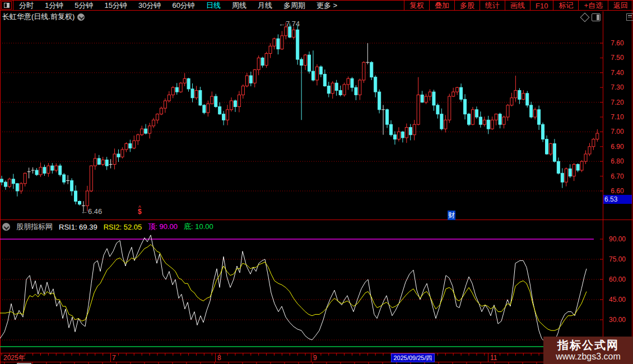 The width and height of the screenshot is (633, 364). What do you see at coordinates (617, 147) in the screenshot?
I see `svg-text: 6.90` at bounding box center [617, 147].